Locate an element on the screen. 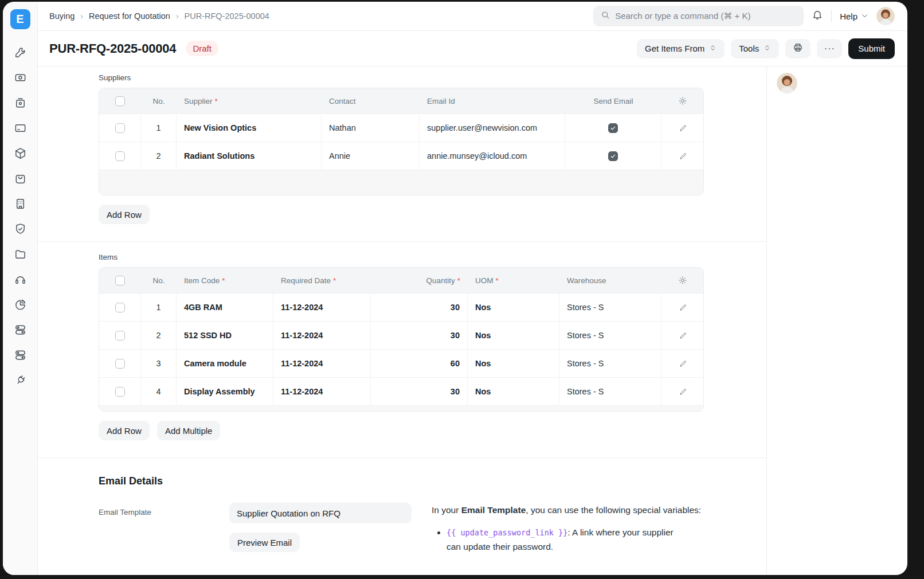 This screenshot has height=579, width=924. building-icon is located at coordinates (21, 205).